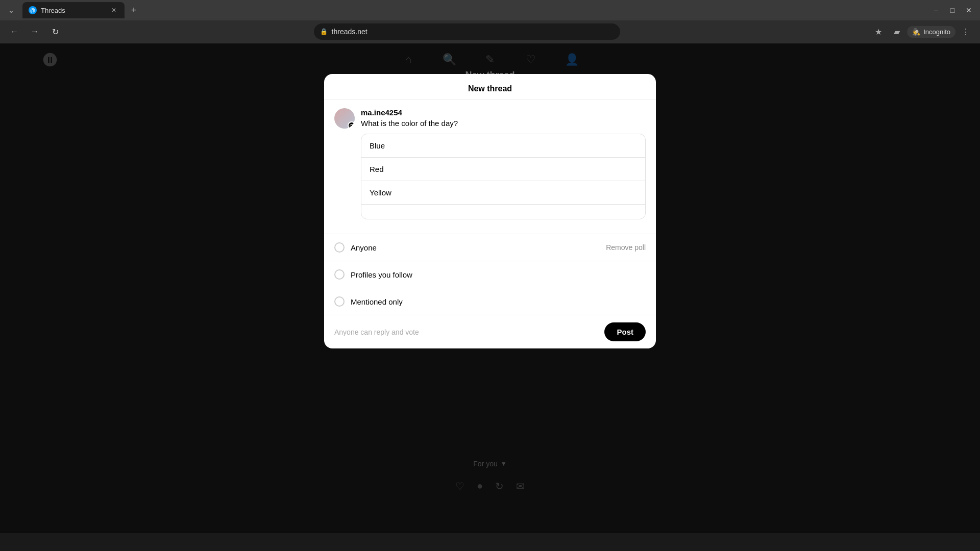 The image size is (980, 551). Describe the element at coordinates (625, 332) in the screenshot. I see `post-button: Post` at that location.